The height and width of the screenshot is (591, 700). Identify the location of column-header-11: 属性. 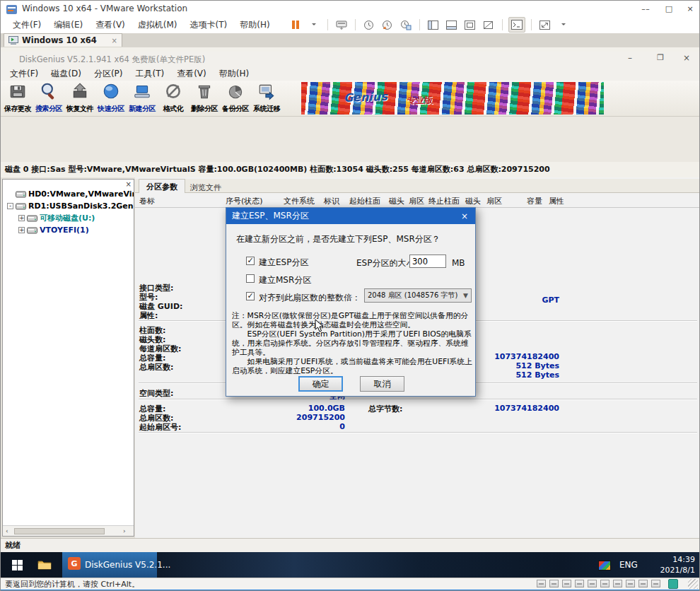
(556, 201).